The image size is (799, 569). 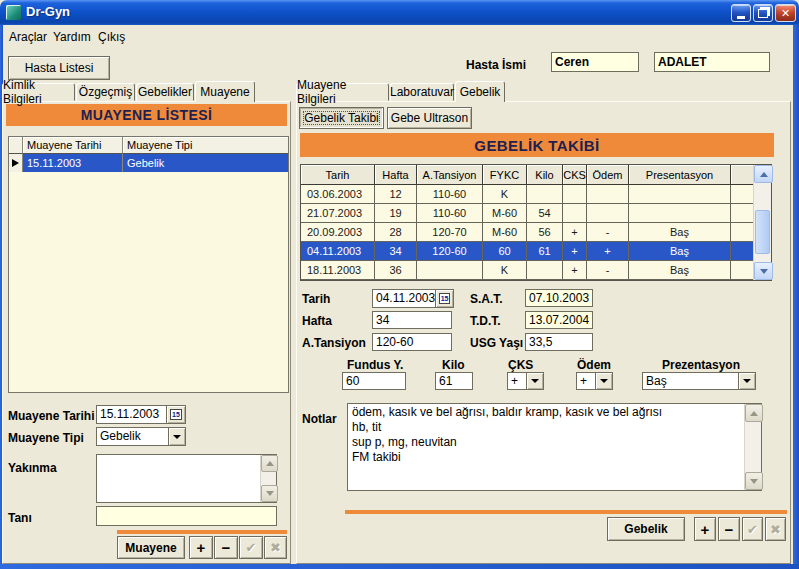 I want to click on column-header: FYKC, so click(x=505, y=175).